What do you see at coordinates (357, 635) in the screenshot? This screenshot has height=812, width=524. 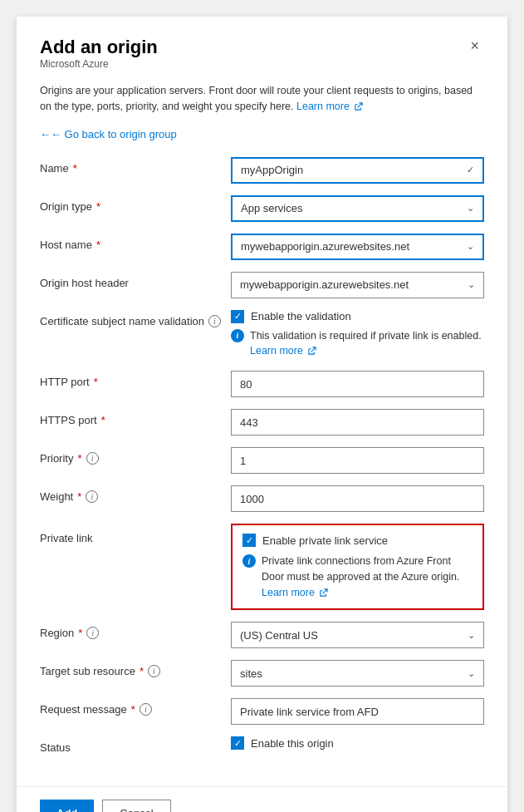 I see `region-dropdown: (US) Central US ⌄` at bounding box center [357, 635].